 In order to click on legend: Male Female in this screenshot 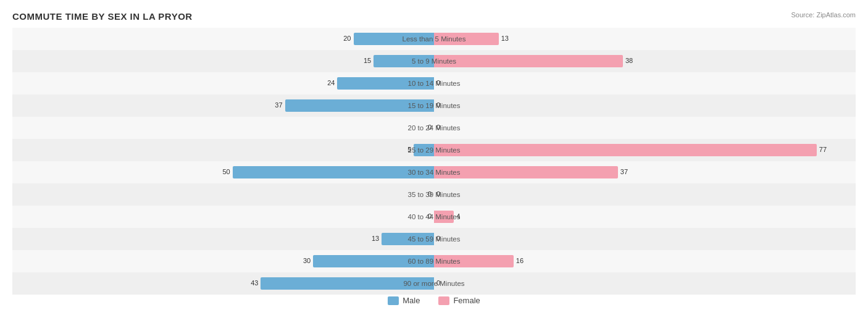, I will do `click(434, 300)`.